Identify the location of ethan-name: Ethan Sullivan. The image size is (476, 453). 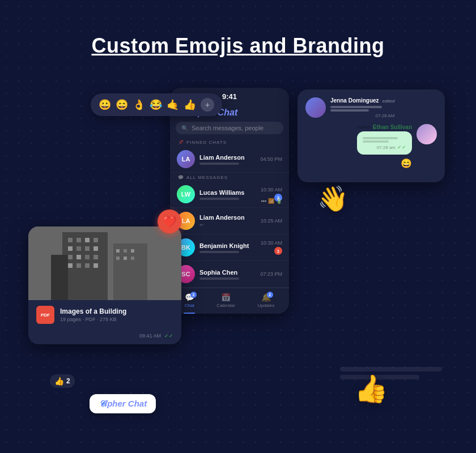
(392, 127).